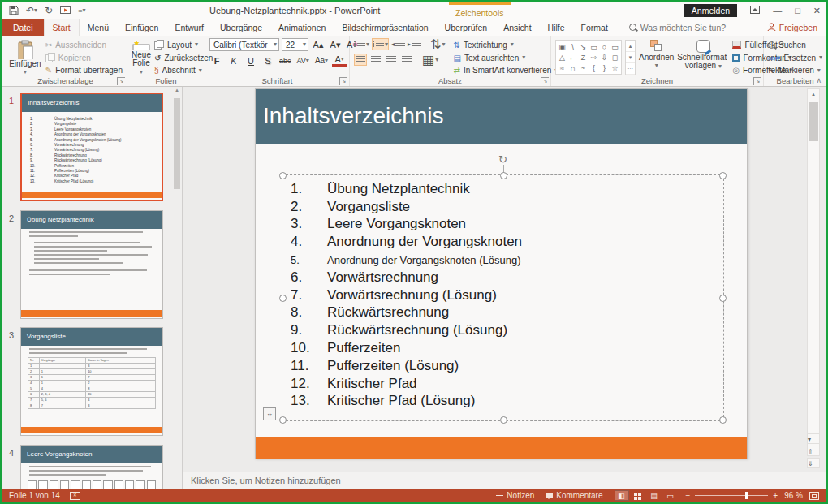  I want to click on ribbon-tab: Animationen, so click(302, 28).